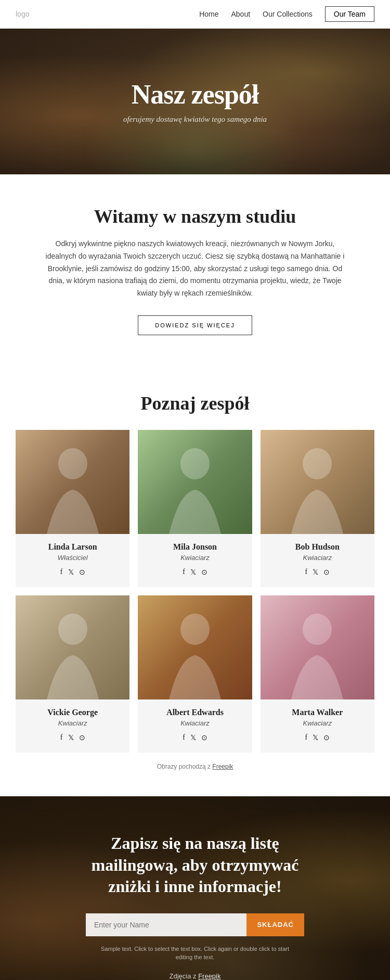 The height and width of the screenshot is (980, 390). Describe the element at coordinates (73, 561) in the screenshot. I see `team-info: Linda Larson Właściciel f 𝕏 ⊙` at that location.